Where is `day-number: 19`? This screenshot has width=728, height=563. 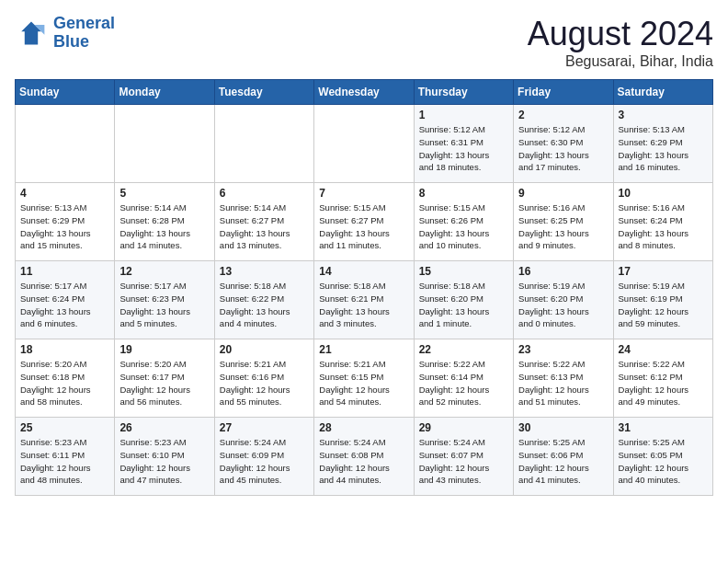
day-number: 19 is located at coordinates (164, 350).